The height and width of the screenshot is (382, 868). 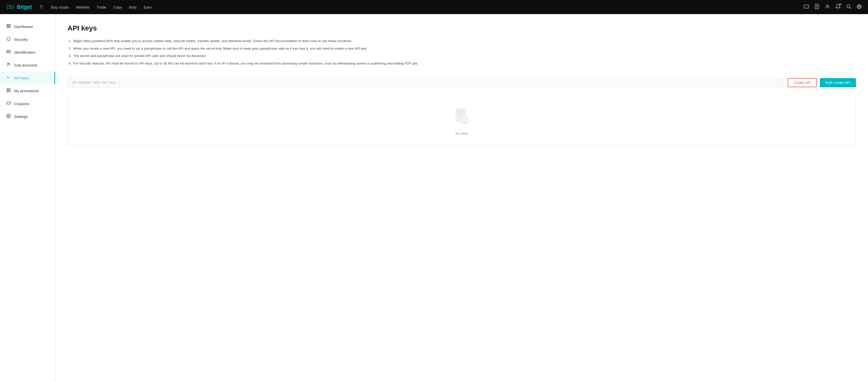 What do you see at coordinates (828, 7) in the screenshot?
I see `profile-icon` at bounding box center [828, 7].